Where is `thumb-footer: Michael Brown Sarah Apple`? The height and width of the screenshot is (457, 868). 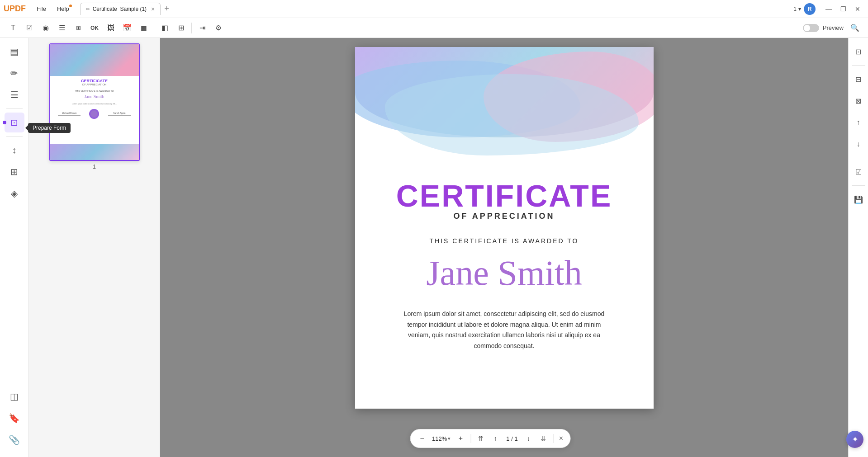
thumb-footer: Michael Brown Sarah Apple is located at coordinates (95, 114).